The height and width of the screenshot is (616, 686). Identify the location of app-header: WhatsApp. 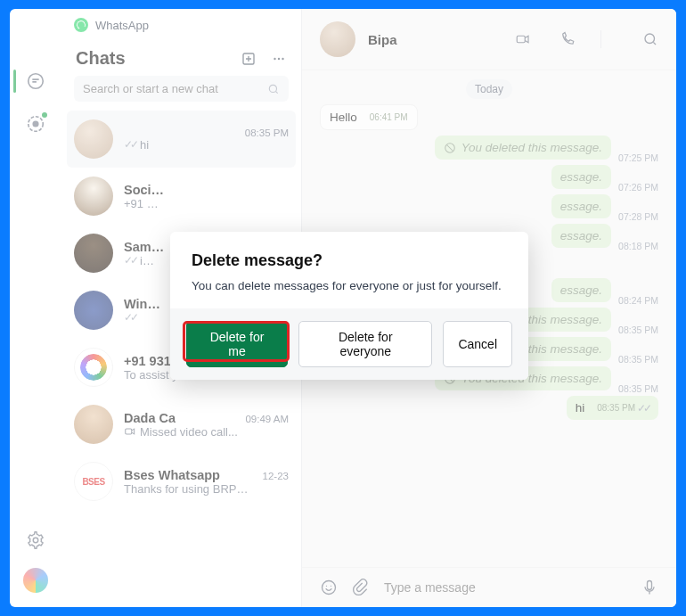
(182, 22).